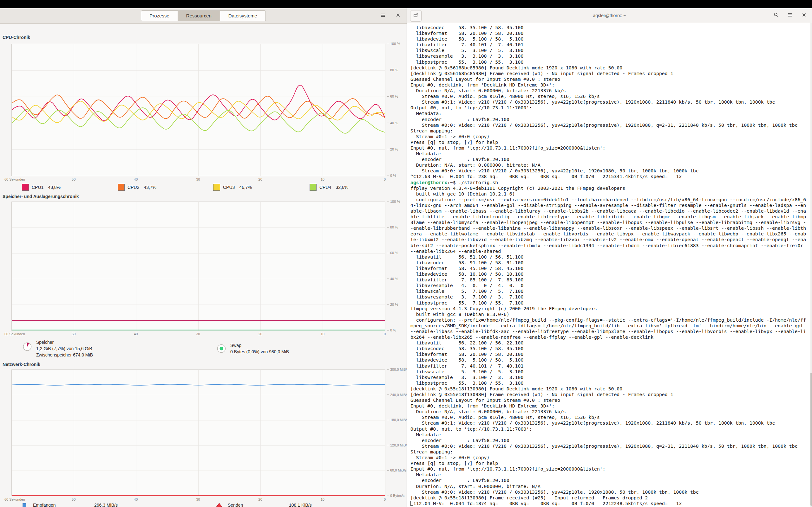 The height and width of the screenshot is (507, 812). What do you see at coordinates (58, 349) in the screenshot?
I see `memory-legend: Speicher 1,2 GiB (7,7%) von 15,6 GiB Zwi…` at bounding box center [58, 349].